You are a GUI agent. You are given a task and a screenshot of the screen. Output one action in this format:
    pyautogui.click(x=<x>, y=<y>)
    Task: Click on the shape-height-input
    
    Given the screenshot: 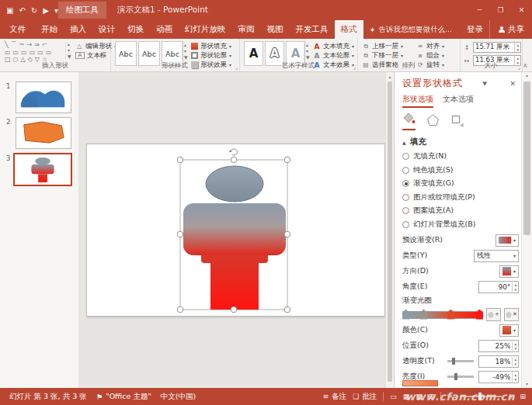 What is the action you would take?
    pyautogui.click(x=494, y=47)
    